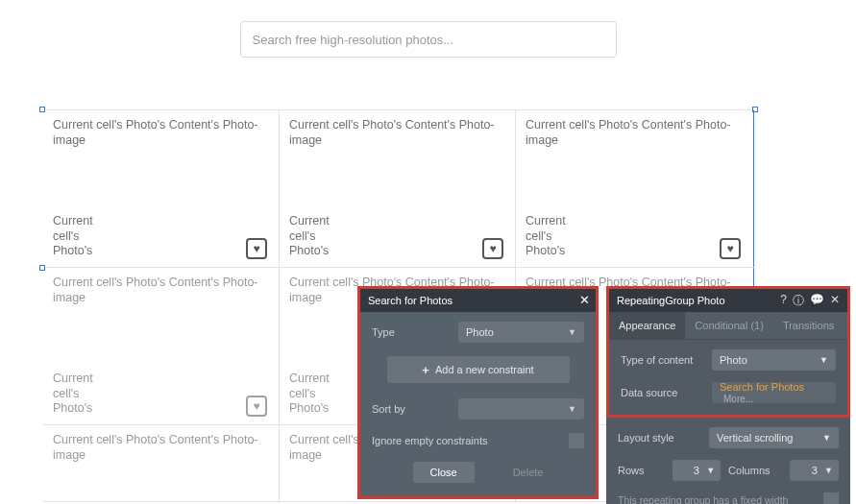 The image size is (856, 504). Describe the element at coordinates (415, 332) in the screenshot. I see `type-label: Type` at that location.